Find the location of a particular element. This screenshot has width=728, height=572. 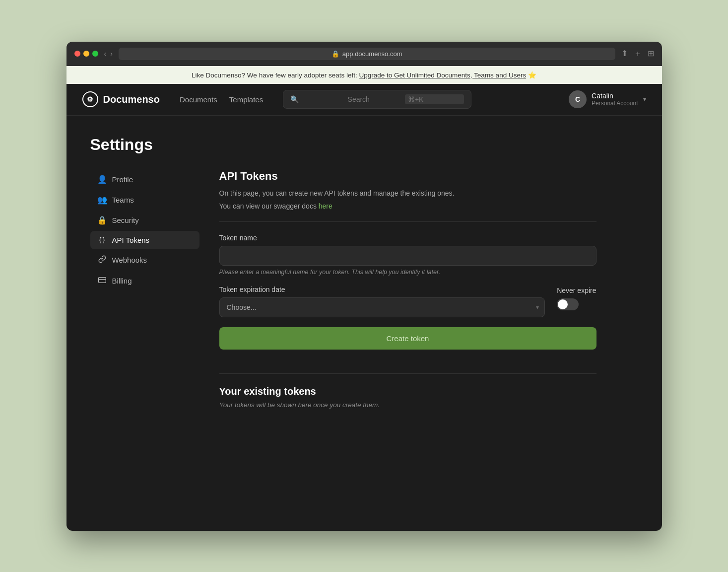

avatar: C is located at coordinates (578, 99).